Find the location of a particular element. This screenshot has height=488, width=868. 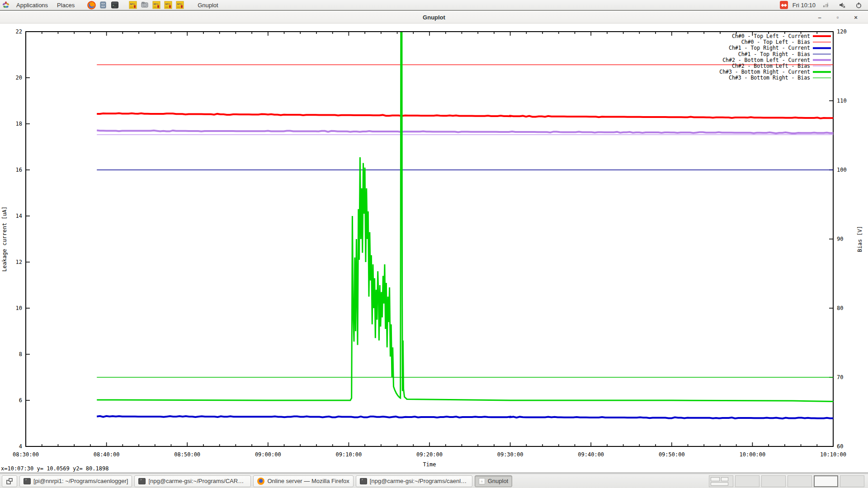

window-controls: – ▫ × is located at coordinates (838, 18).